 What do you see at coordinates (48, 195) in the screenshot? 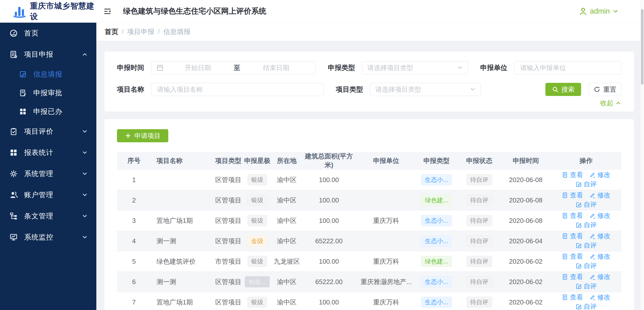
I see `sidebar-item-account-manage: 账户管理` at bounding box center [48, 195].